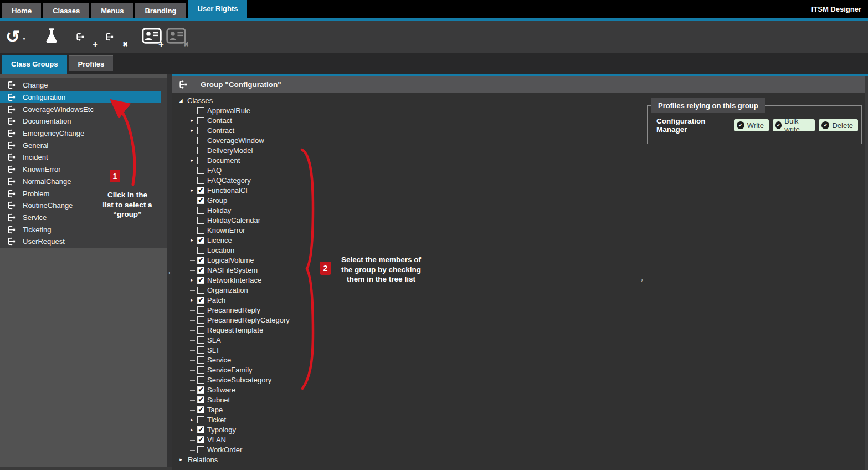 This screenshot has width=868, height=470. I want to click on class-tree-row-workorder: WorkOrder, so click(234, 449).